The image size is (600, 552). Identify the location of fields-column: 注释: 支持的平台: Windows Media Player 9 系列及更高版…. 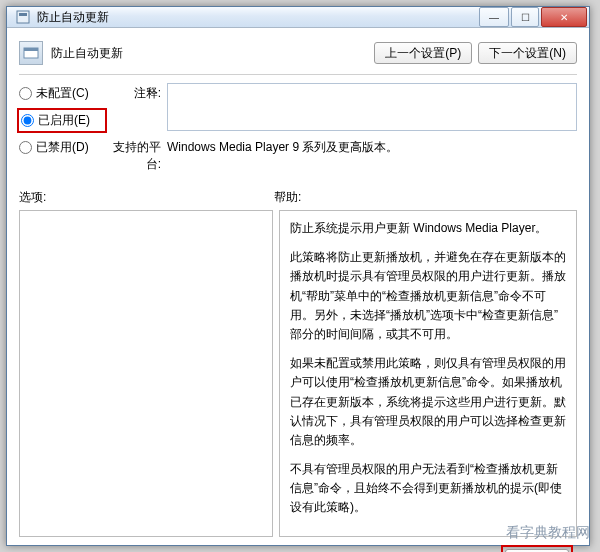
(341, 128).